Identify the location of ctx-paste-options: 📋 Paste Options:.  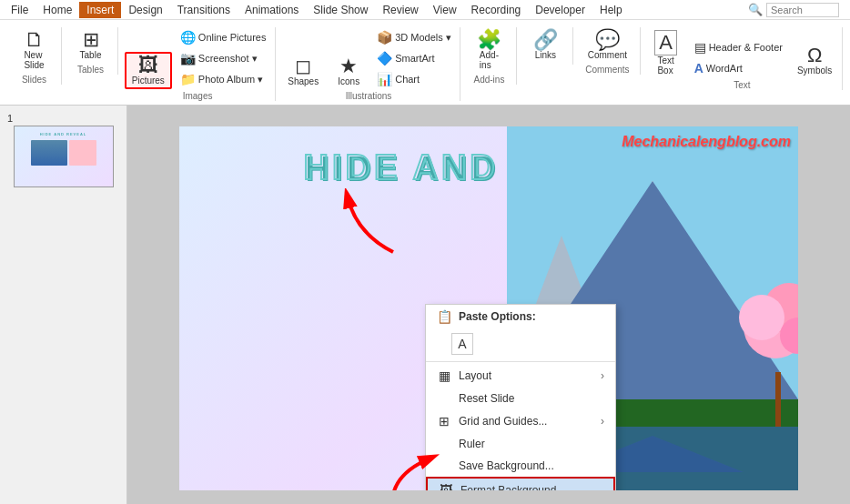
(521, 317).